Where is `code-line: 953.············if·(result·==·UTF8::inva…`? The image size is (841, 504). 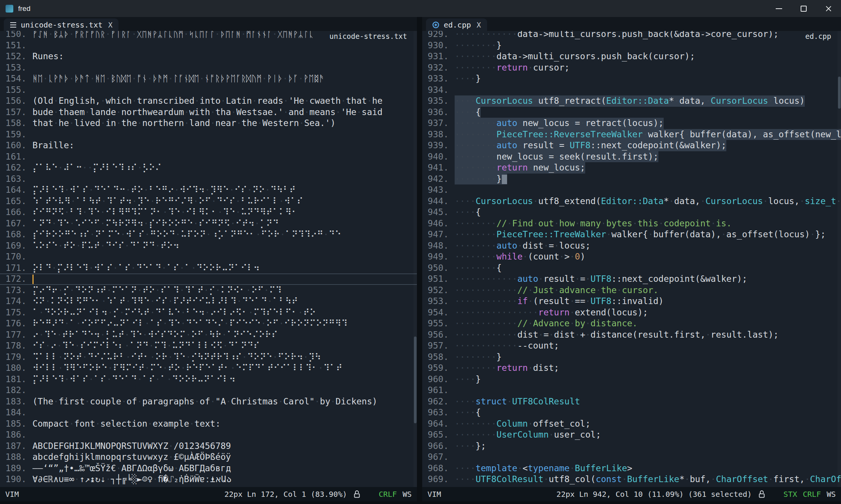 code-line: 953.············if·(result·==·UTF8::inva… is located at coordinates (632, 301).